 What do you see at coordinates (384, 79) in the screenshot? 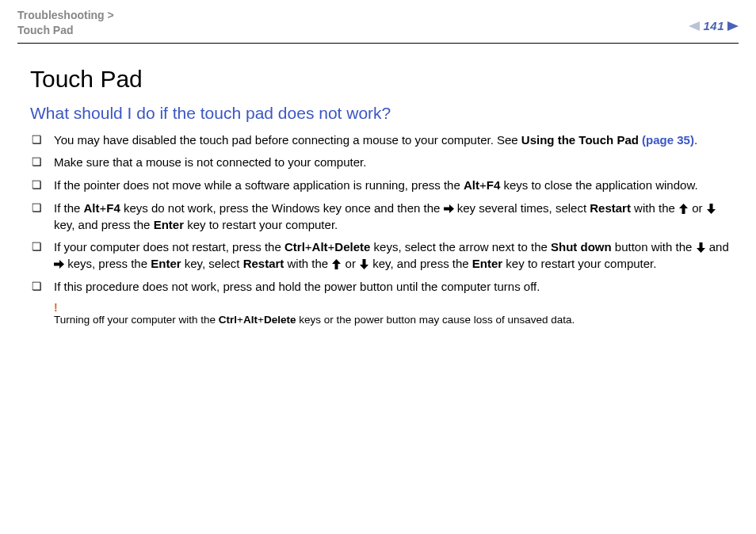
I see `page-title: Touch Pad` at bounding box center [384, 79].